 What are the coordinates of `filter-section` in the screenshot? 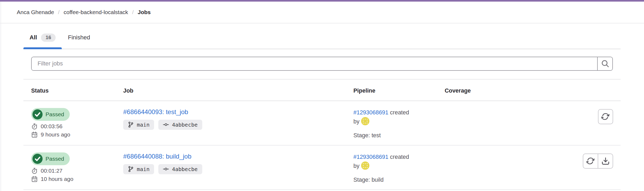 It's located at (322, 64).